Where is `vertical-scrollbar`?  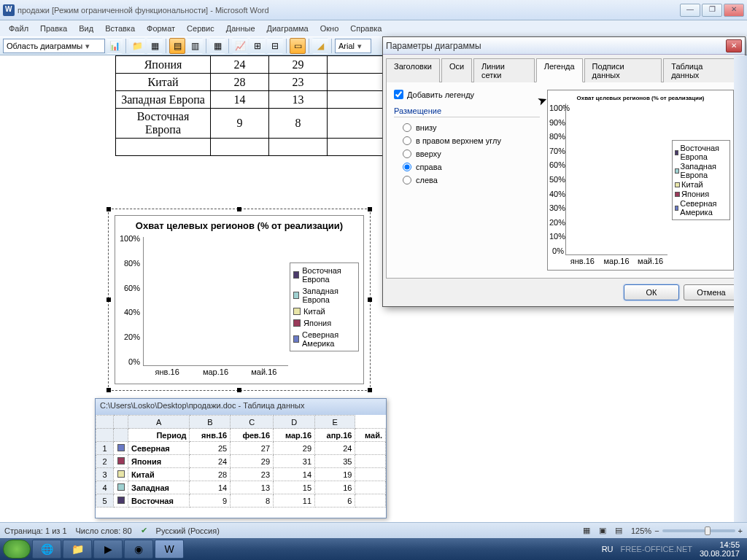 vertical-scrollbar is located at coordinates (740, 289).